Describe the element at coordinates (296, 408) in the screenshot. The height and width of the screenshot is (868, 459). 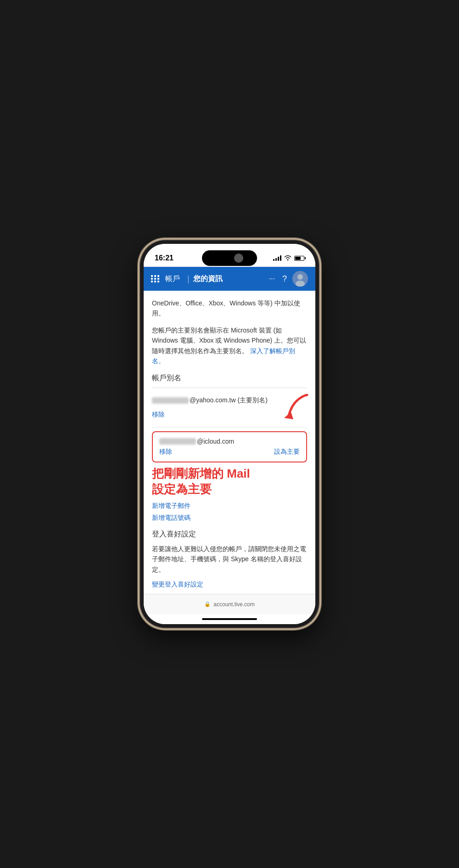
I see `red-arrow` at that location.